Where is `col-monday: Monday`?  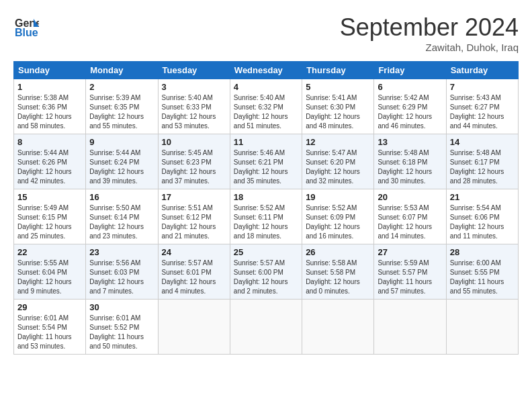 col-monday: Monday is located at coordinates (122, 71).